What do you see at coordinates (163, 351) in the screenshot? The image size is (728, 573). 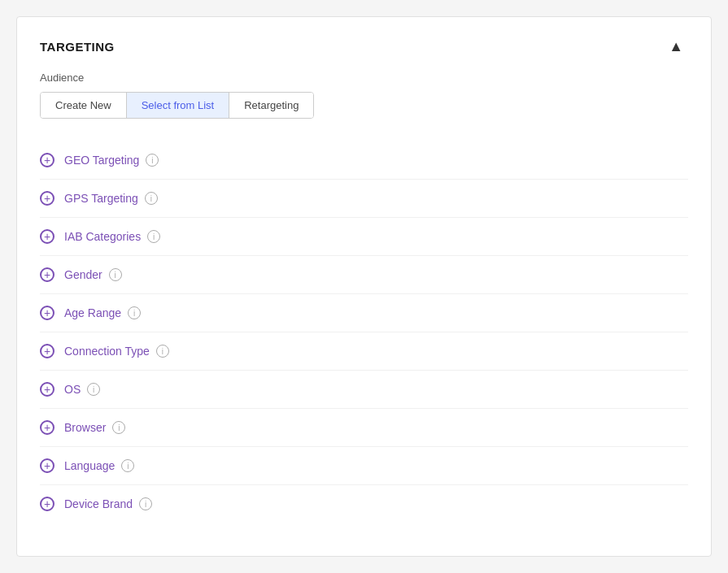 I see `connection-type-info-icon: i` at bounding box center [163, 351].